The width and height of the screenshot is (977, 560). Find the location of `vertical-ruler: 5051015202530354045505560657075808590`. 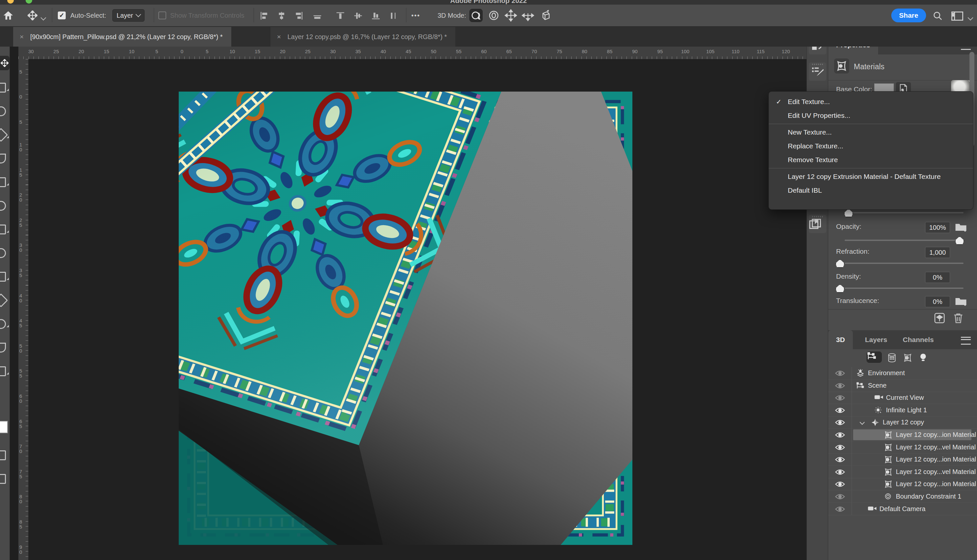

vertical-ruler: 5051015202530354045505560657075808590 is located at coordinates (23, 310).